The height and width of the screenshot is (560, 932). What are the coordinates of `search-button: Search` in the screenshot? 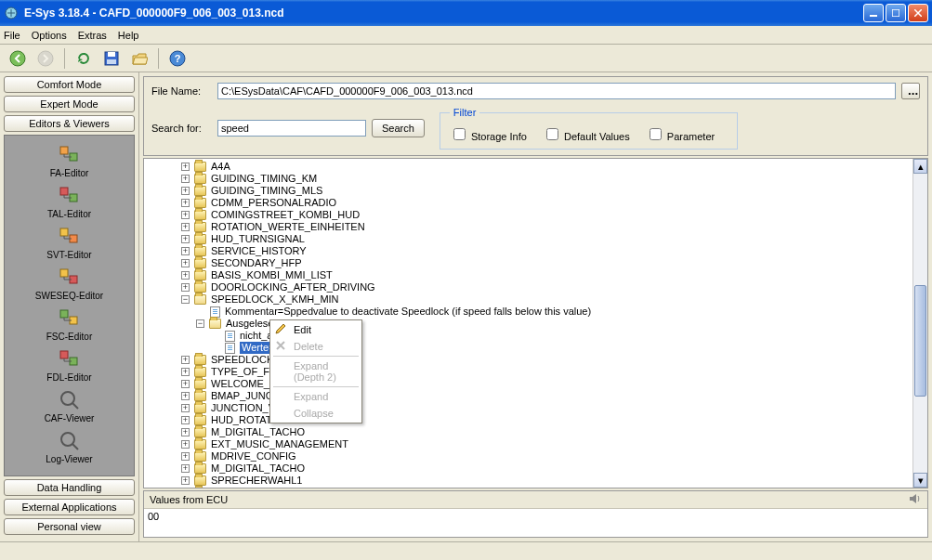 It's located at (398, 128).